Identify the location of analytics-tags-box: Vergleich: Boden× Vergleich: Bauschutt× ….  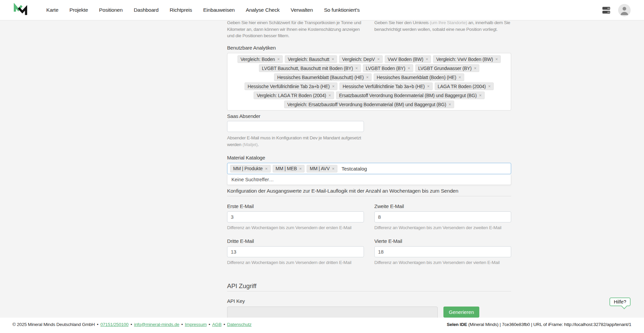
(369, 82).